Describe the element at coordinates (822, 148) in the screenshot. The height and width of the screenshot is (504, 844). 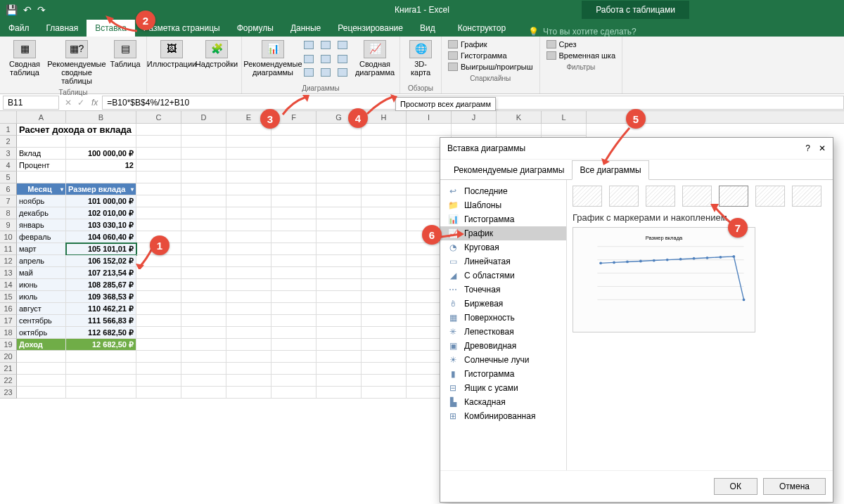
I see `close-icon: ✕` at that location.